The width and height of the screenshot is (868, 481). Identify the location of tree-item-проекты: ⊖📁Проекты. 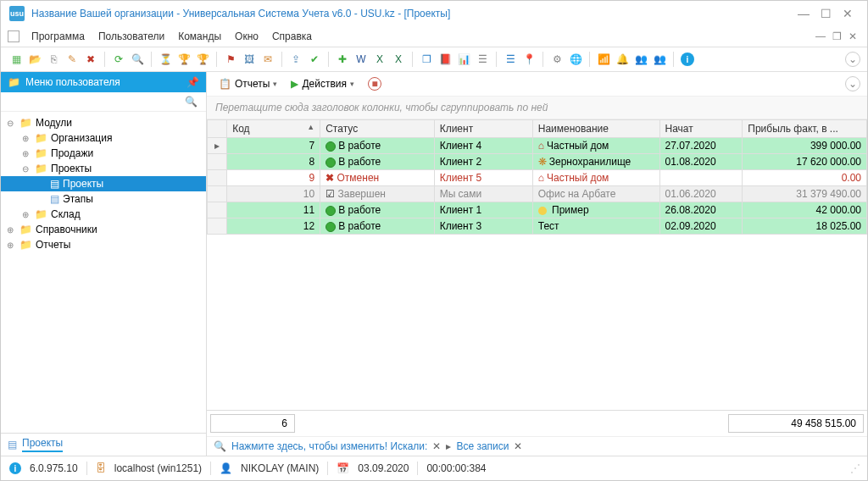
(103, 169).